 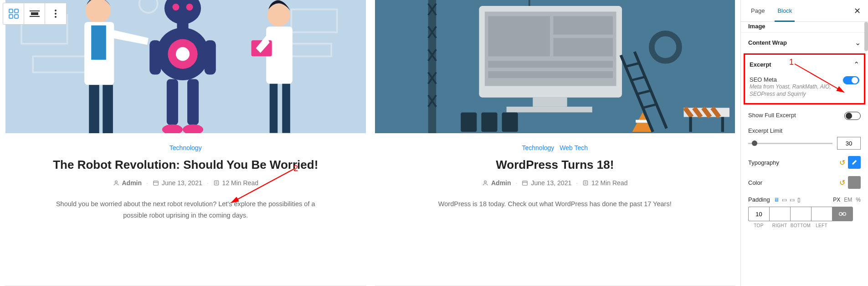 I want to click on section-excerpt: Excerpt ⌃, so click(x=805, y=65).